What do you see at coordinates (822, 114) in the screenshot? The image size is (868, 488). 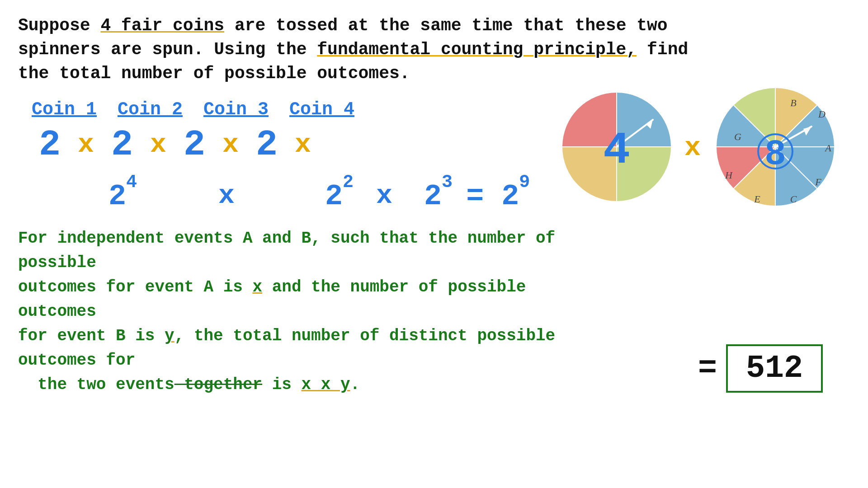 I see `svg-text: D` at bounding box center [822, 114].